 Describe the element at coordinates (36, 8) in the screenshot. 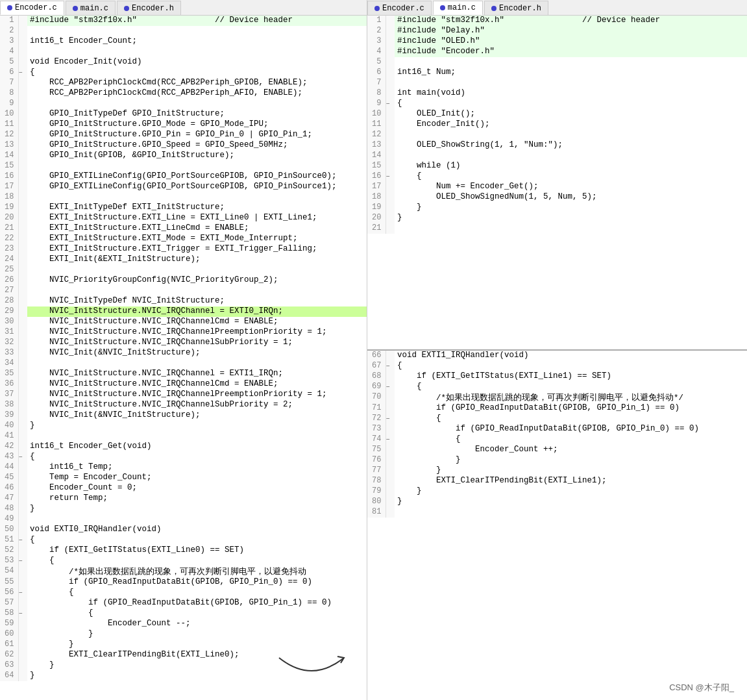

I see `tab-label-encoder-c-left: Encoder.c` at that location.